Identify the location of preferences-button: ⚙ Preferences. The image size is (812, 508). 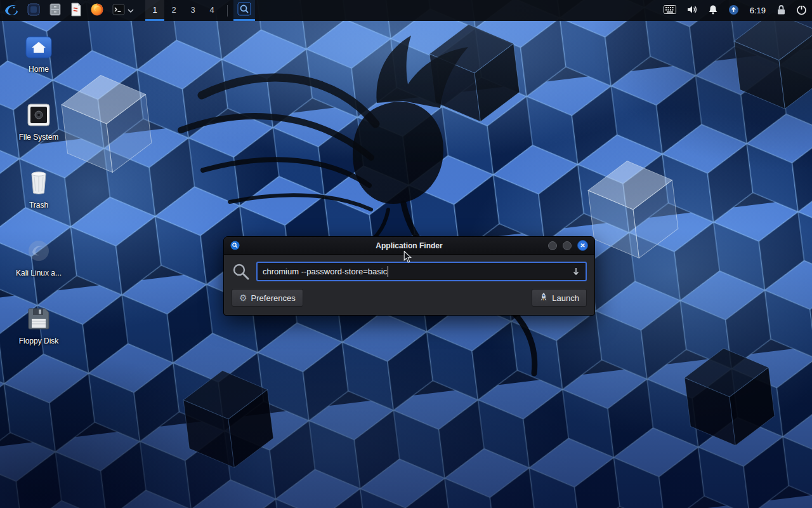
(268, 298).